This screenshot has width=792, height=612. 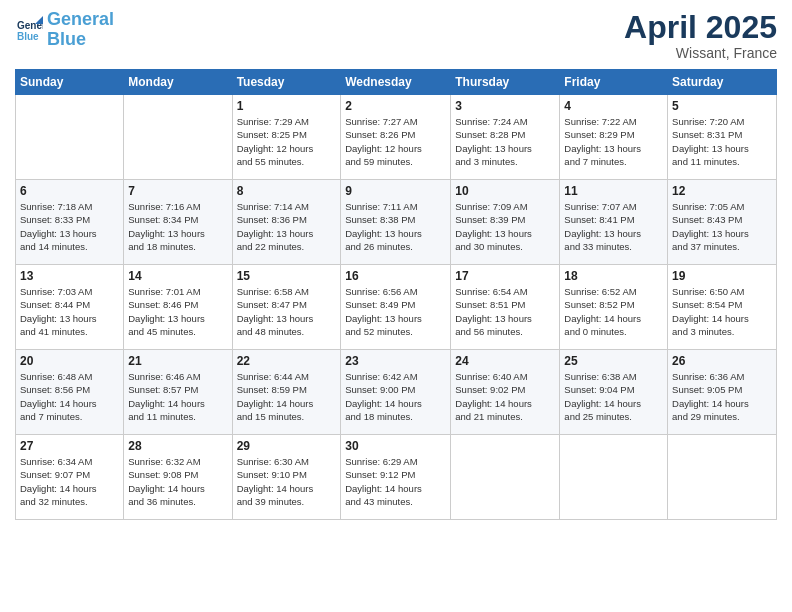 What do you see at coordinates (396, 478) in the screenshot?
I see `week-row-4: 27Sunrise: 6:34 AM Sunset: 9:07 PM Dayli…` at bounding box center [396, 478].